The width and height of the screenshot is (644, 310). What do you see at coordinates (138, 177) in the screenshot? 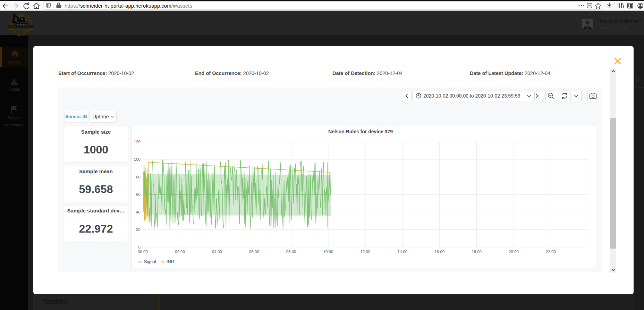
I see `svg-text: 80` at bounding box center [138, 177].